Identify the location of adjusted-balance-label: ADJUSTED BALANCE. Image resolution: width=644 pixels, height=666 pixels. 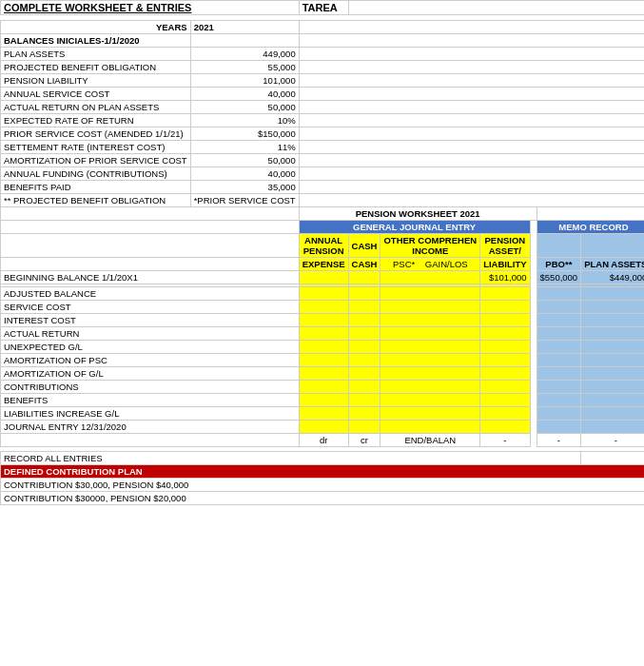
(150, 294).